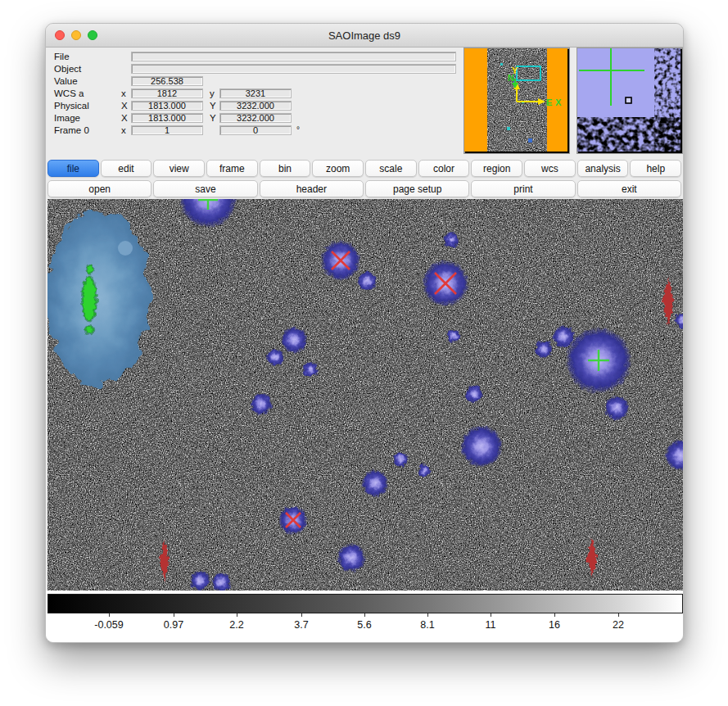  What do you see at coordinates (88, 57) in the screenshot?
I see `file-label: File` at bounding box center [88, 57].